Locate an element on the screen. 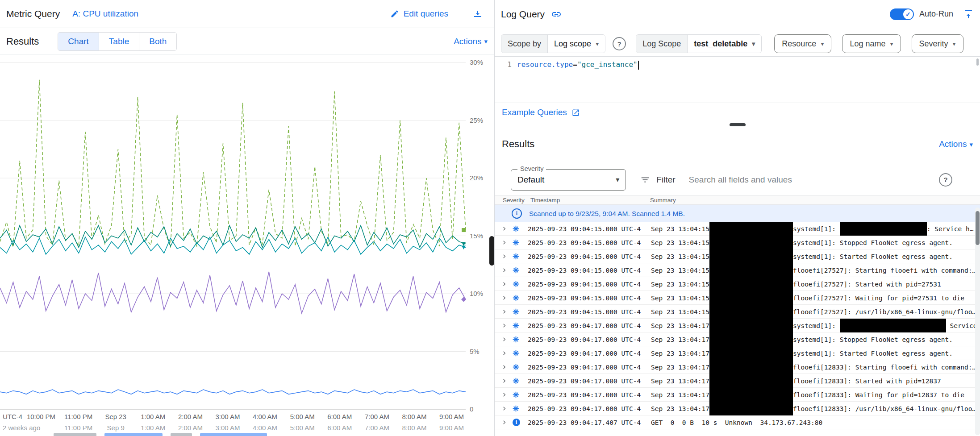 This screenshot has height=436, width=980. expand-queries-icon is located at coordinates (478, 14).